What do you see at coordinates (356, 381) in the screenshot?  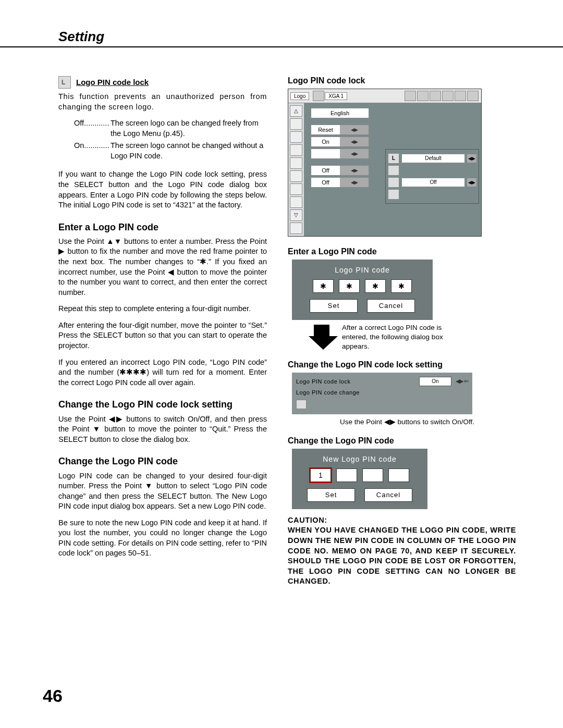 I see `lock-label: Logo PIN code lock` at bounding box center [356, 381].